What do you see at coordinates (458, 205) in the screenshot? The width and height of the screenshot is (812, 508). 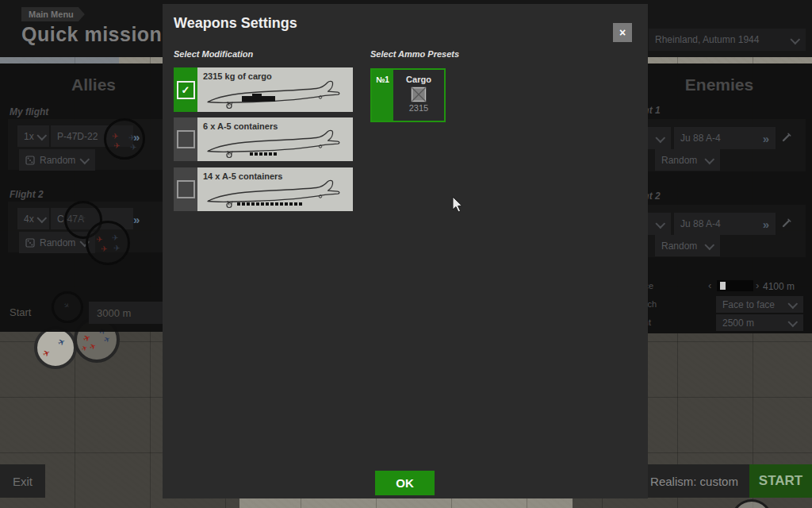 I see `mouse-cursor` at bounding box center [458, 205].